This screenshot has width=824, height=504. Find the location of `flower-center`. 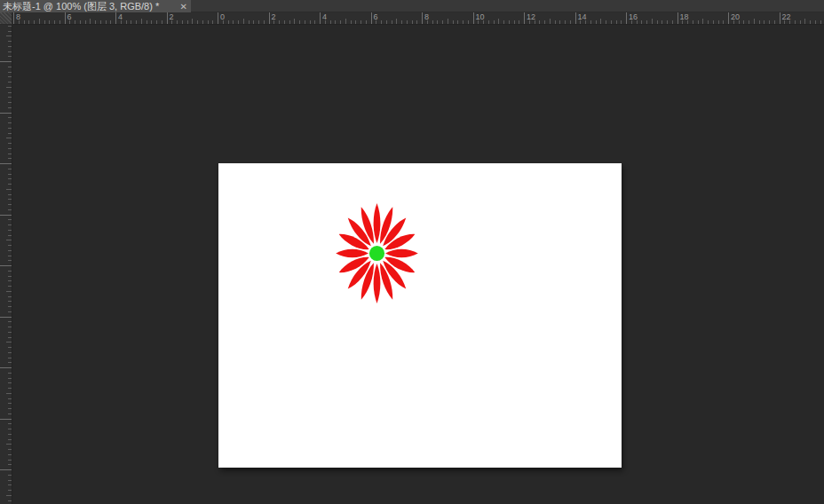

flower-center is located at coordinates (376, 254).